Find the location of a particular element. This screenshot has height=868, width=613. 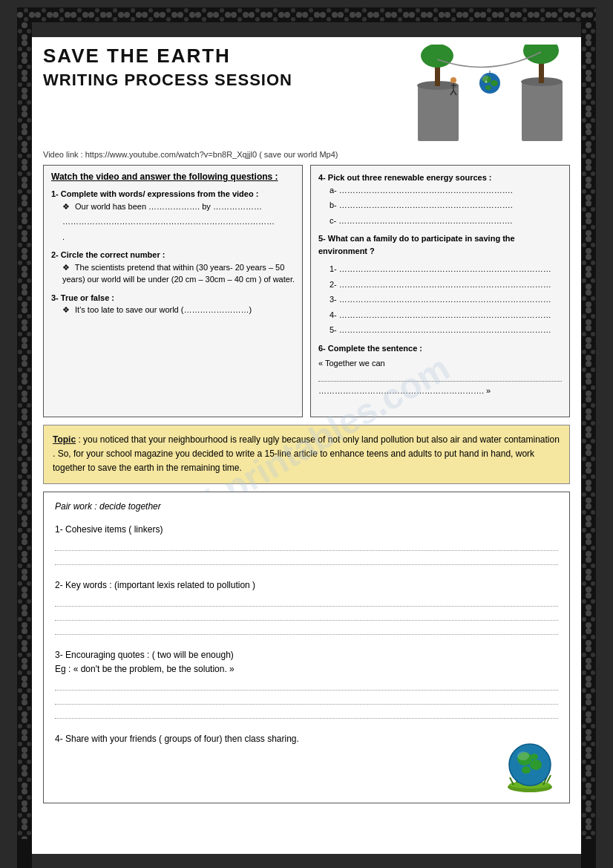

pair-work-header: Pair work : decide together is located at coordinates (306, 506).